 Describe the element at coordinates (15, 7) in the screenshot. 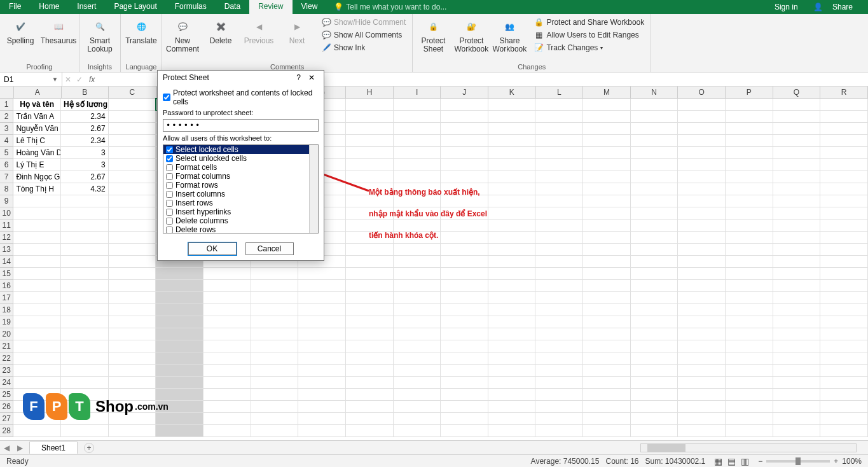

I see `tab-file: File` at that location.